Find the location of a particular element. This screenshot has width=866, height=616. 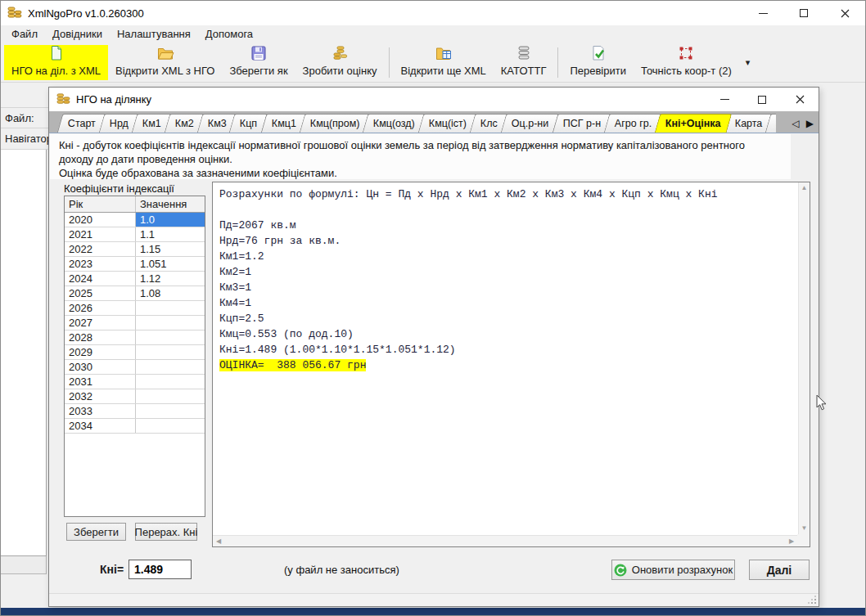

calc-line: Км4=1 is located at coordinates (508, 303).